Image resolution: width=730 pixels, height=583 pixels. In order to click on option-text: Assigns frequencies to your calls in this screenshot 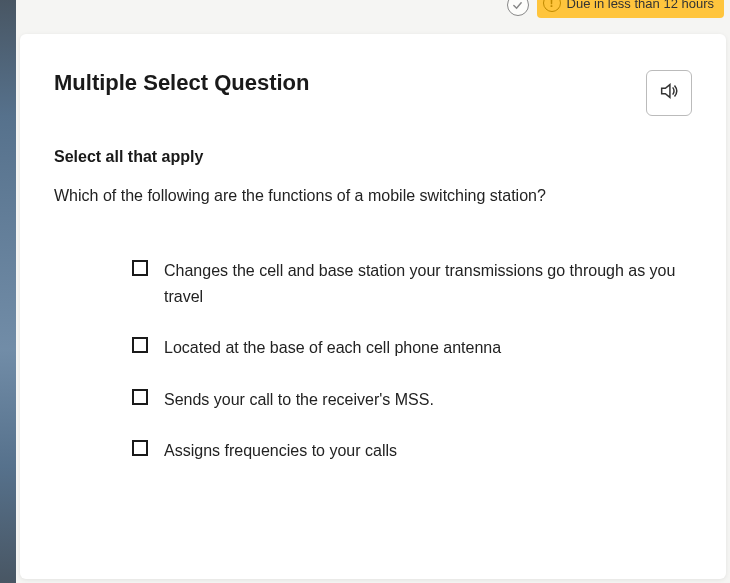, I will do `click(280, 451)`.